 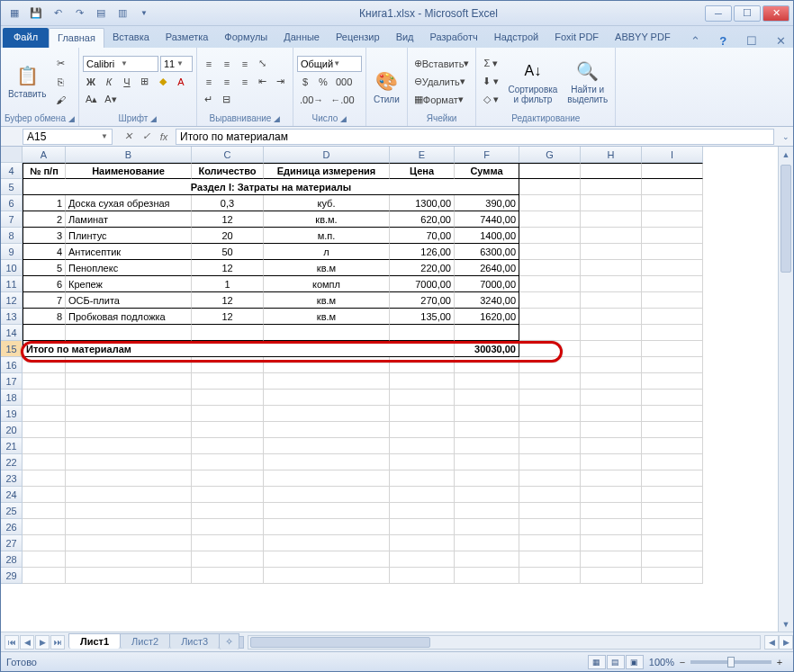 I want to click on cell-C28, so click(x=228, y=560).